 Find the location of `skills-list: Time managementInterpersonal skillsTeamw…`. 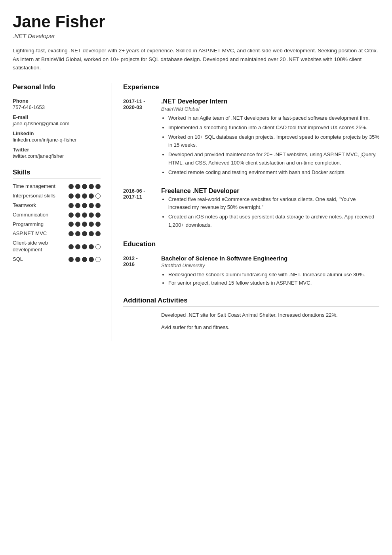

skills-list: Time managementInterpersonal skillsTeamw… is located at coordinates (57, 223).